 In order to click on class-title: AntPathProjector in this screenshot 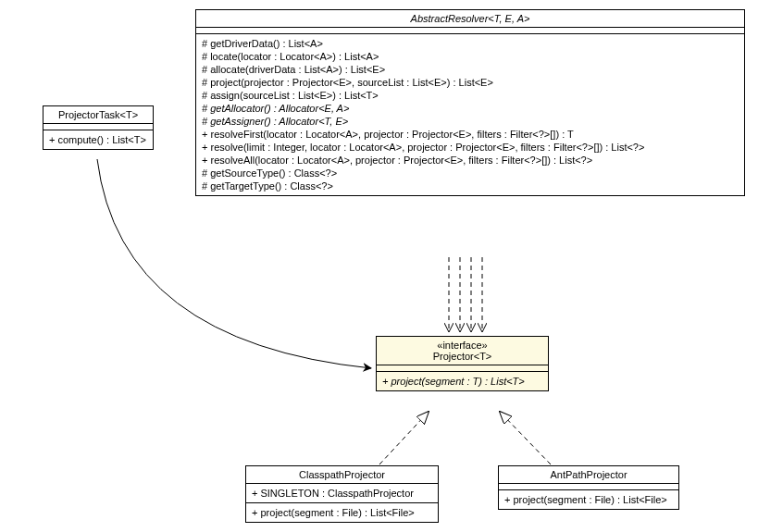, I will do `click(589, 476)`.